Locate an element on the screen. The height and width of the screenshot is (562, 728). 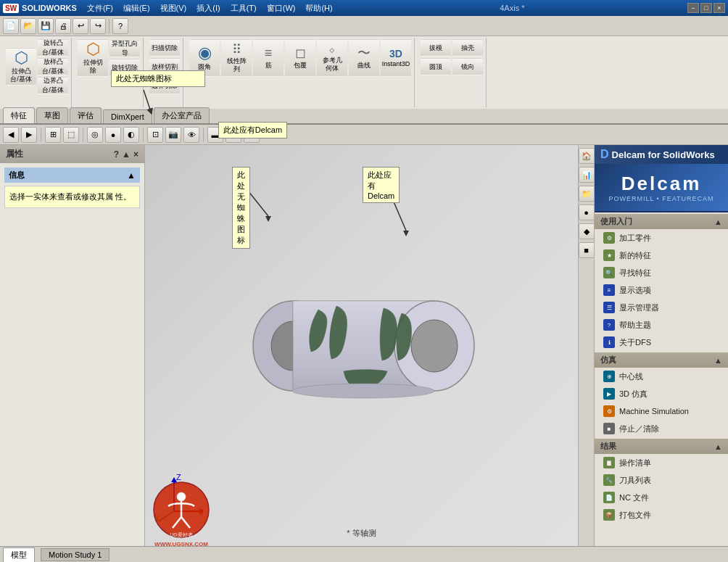
open-button: 📂 is located at coordinates (28, 26).